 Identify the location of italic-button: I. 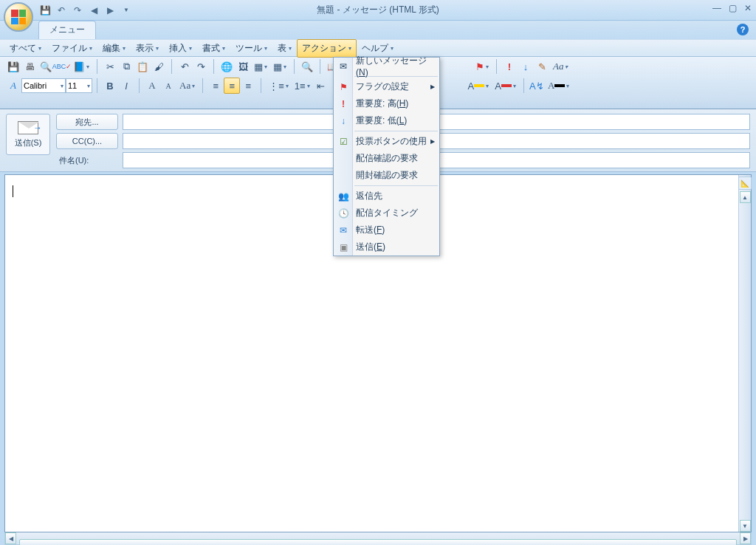
(126, 86).